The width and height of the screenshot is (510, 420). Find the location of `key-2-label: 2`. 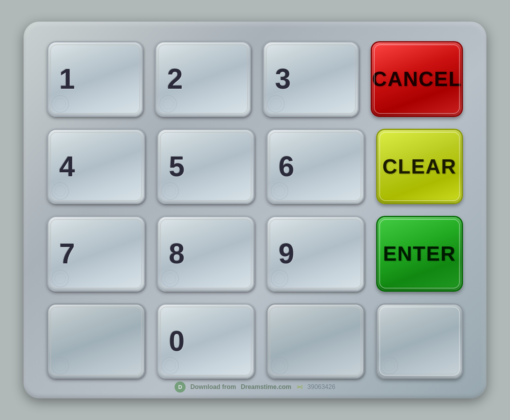

key-2-label: 2 is located at coordinates (175, 79).